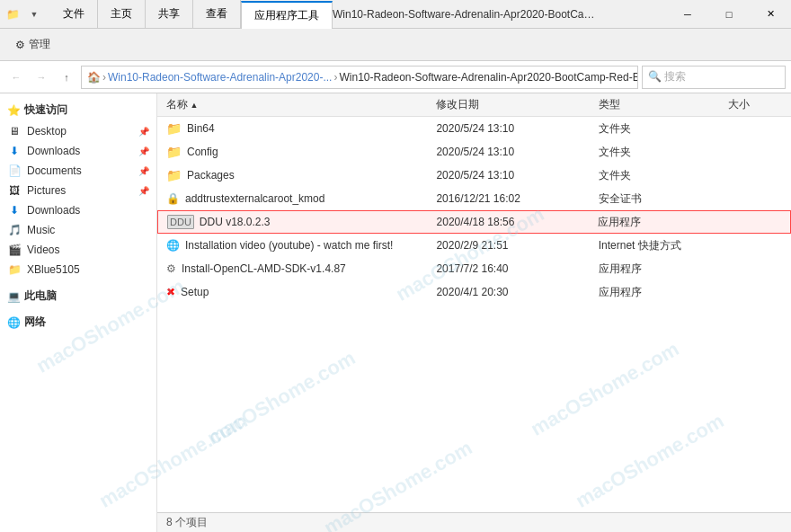 This screenshot has width=791, height=532. What do you see at coordinates (396, 45) in the screenshot?
I see `ribbon: ⚙ 管理` at bounding box center [396, 45].